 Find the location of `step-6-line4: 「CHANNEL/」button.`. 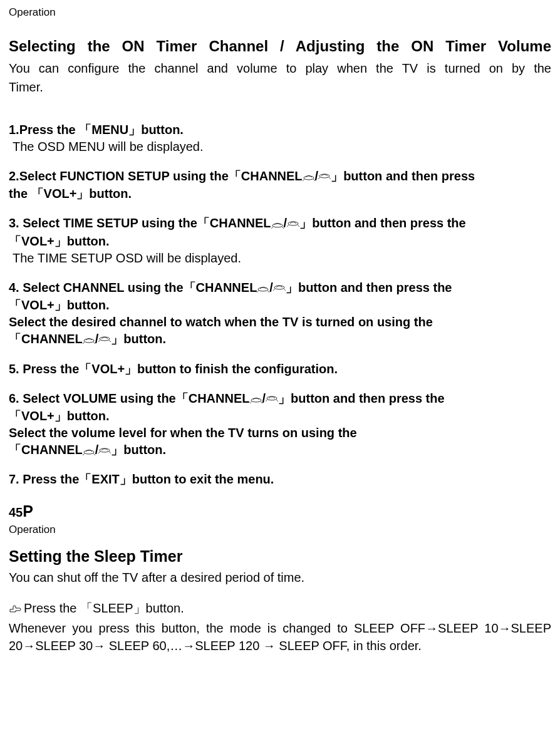

step-6-line4: 「CHANNEL/」button. is located at coordinates (280, 450).